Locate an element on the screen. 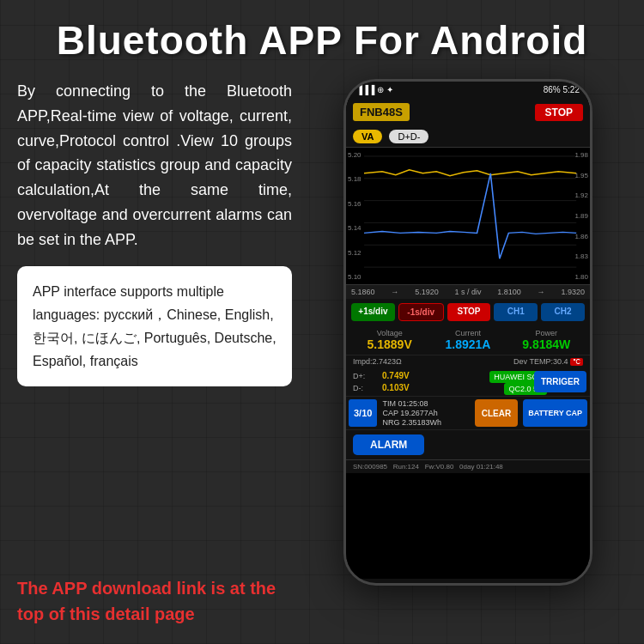 The width and height of the screenshot is (644, 644). range-arrow2: → is located at coordinates (541, 292).